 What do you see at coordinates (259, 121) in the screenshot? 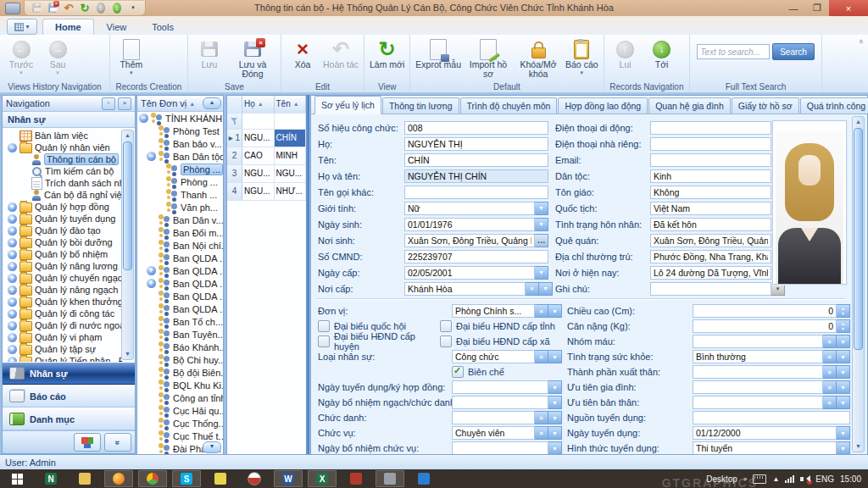
I see `filter-cell-ho` at bounding box center [259, 121].